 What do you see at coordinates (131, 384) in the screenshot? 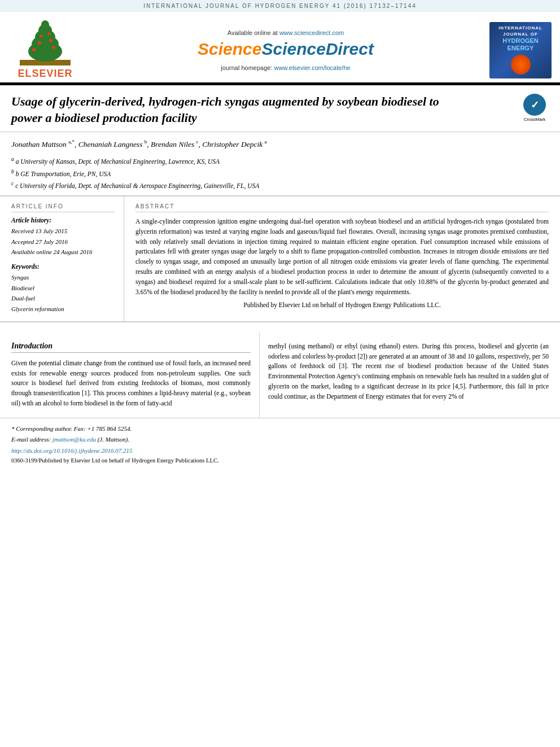
I see `intro-left-text: Given the potential climate change from …` at bounding box center [131, 384].